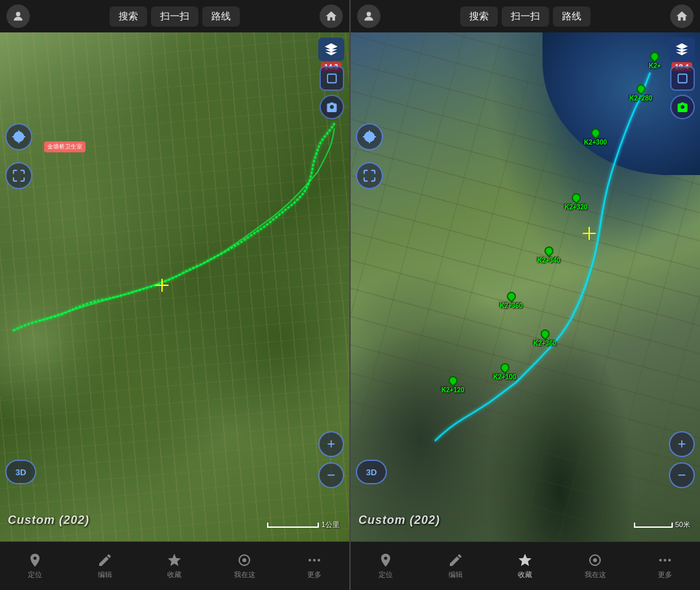 The height and width of the screenshot is (590, 700). What do you see at coordinates (332, 78) in the screenshot?
I see `left-screenshot-btn` at bounding box center [332, 78].